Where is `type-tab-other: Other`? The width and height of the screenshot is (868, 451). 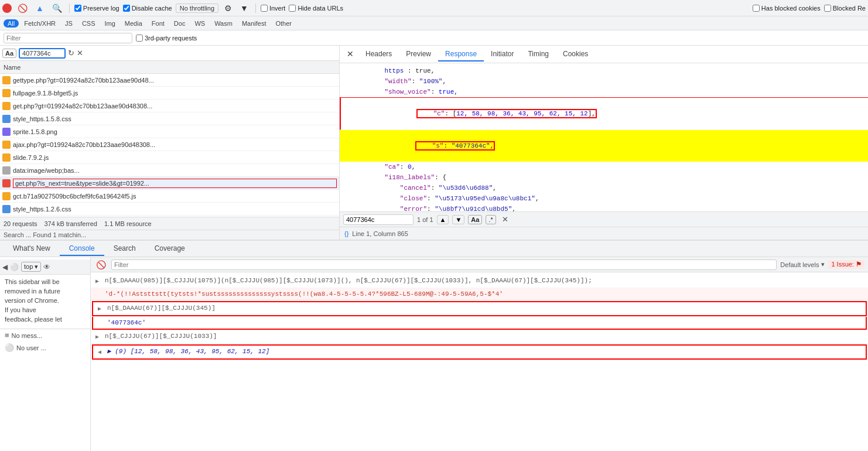 type-tab-other: Other is located at coordinates (283, 23).